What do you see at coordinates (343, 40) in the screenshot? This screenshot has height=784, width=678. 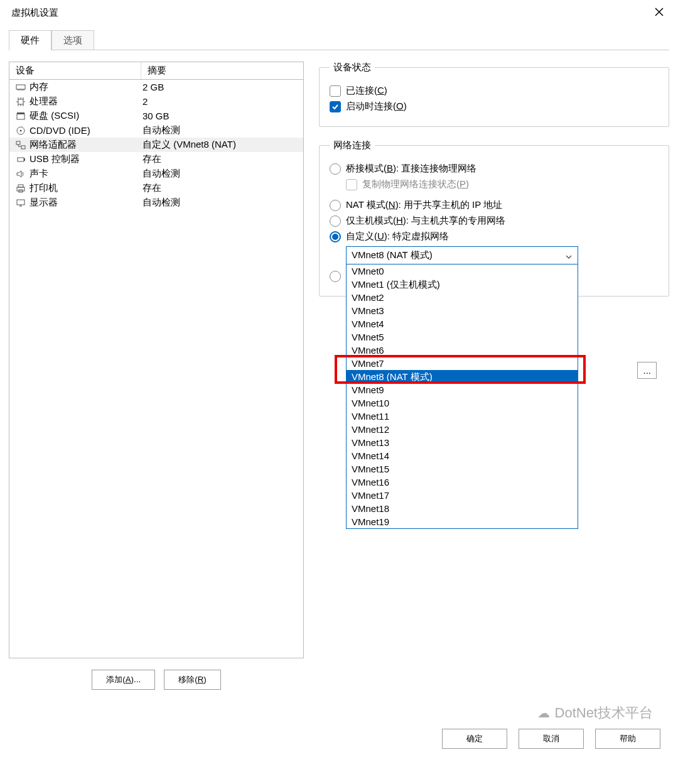 I see `tab-strip: 硬件 选项` at bounding box center [343, 40].